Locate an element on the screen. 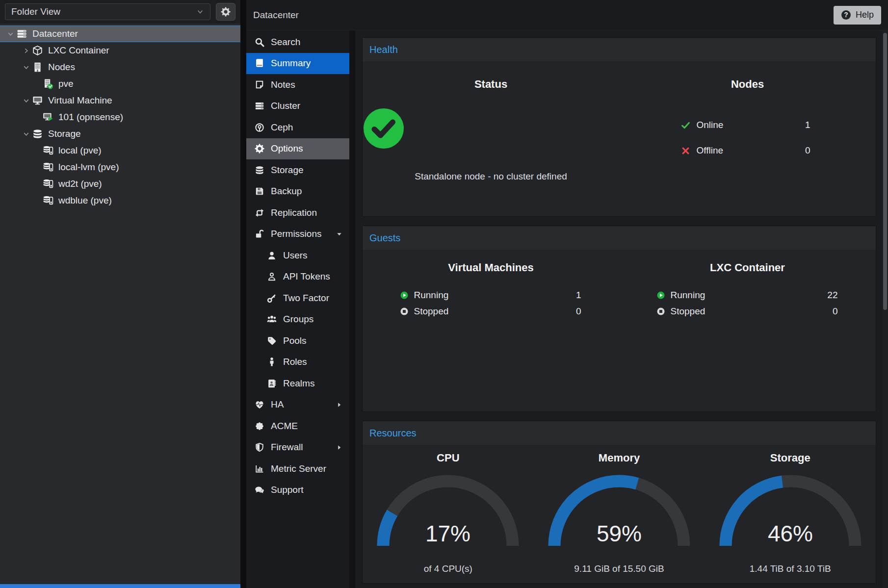 This screenshot has width=888, height=588. guest-status-row-lxc-container-stopped: Stopped0 is located at coordinates (748, 311).